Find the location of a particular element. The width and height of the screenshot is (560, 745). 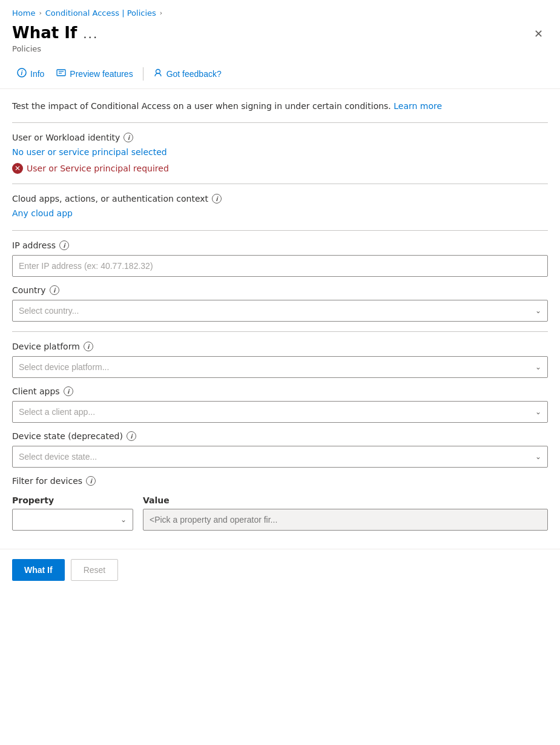

device-state-placeholder: Select device state... is located at coordinates (58, 457).